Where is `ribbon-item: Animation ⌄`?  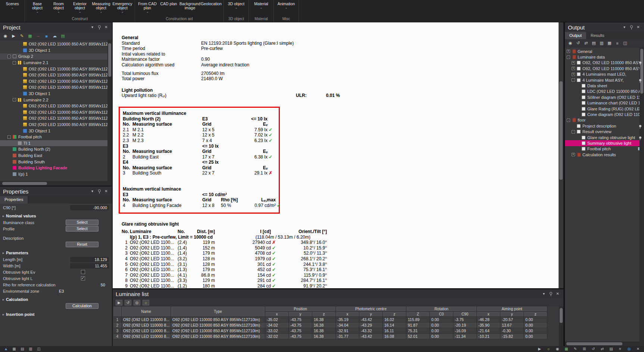 ribbon-item: Animation ⌄ is located at coordinates (286, 8).